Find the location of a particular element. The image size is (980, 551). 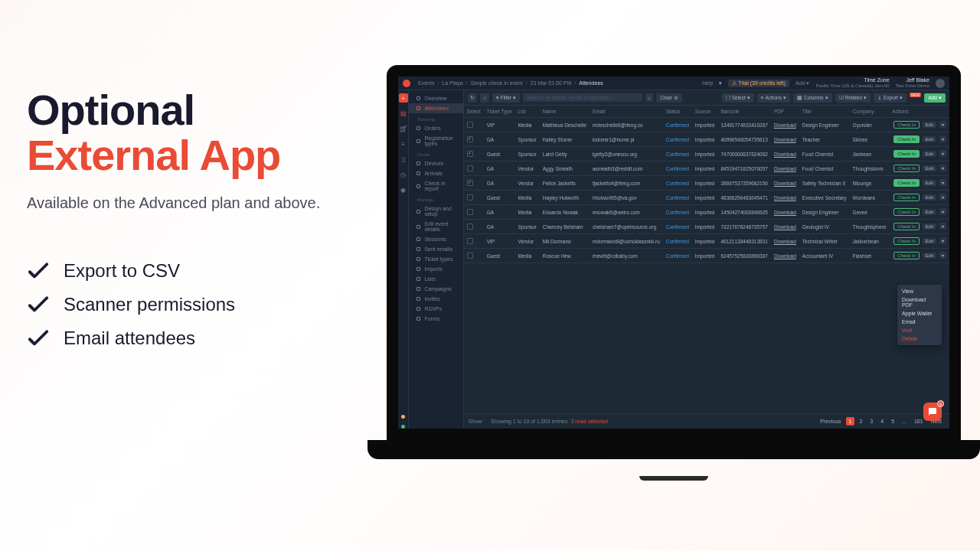

filter-button: ▾ Filter ▾ is located at coordinates (506, 98).